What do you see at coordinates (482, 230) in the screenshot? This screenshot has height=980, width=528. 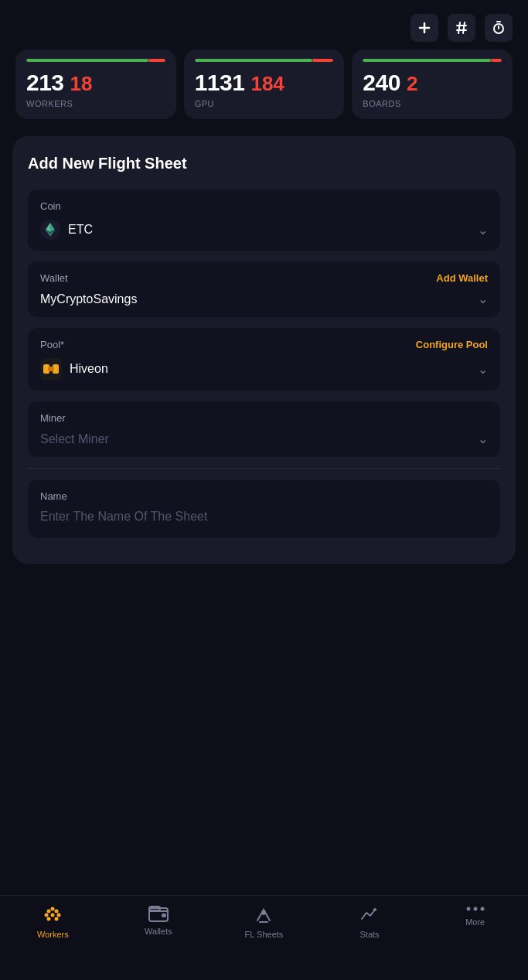 I see `coin-chevron-icon: ⌄` at bounding box center [482, 230].